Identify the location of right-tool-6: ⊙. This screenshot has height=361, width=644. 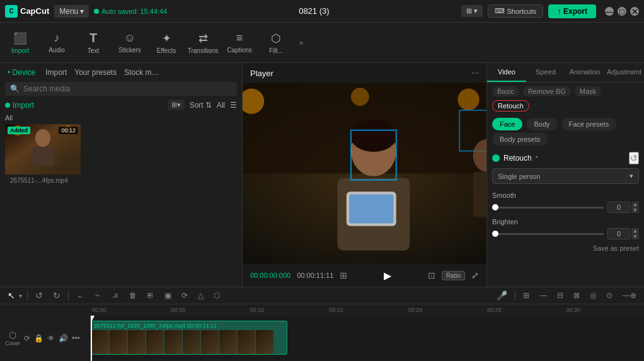
(609, 295).